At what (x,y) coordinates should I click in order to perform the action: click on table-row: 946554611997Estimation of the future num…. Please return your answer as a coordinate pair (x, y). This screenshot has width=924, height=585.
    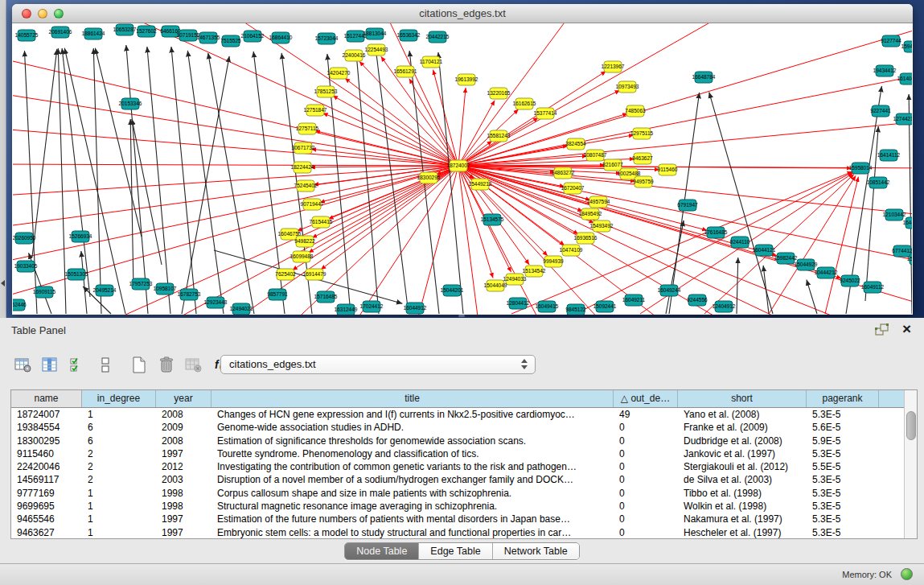
    Looking at the image, I should click on (464, 519).